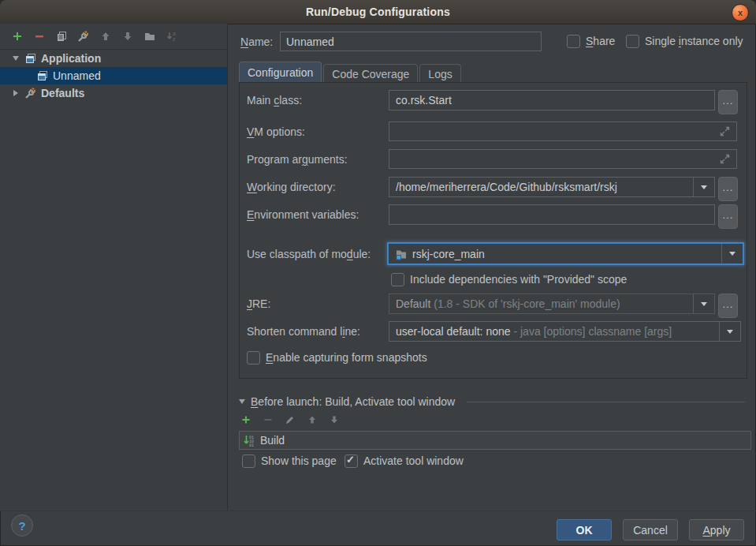 The width and height of the screenshot is (756, 546). What do you see at coordinates (519, 279) in the screenshot?
I see `include-provided-label: Include dependencies with "Provided" sco…` at bounding box center [519, 279].